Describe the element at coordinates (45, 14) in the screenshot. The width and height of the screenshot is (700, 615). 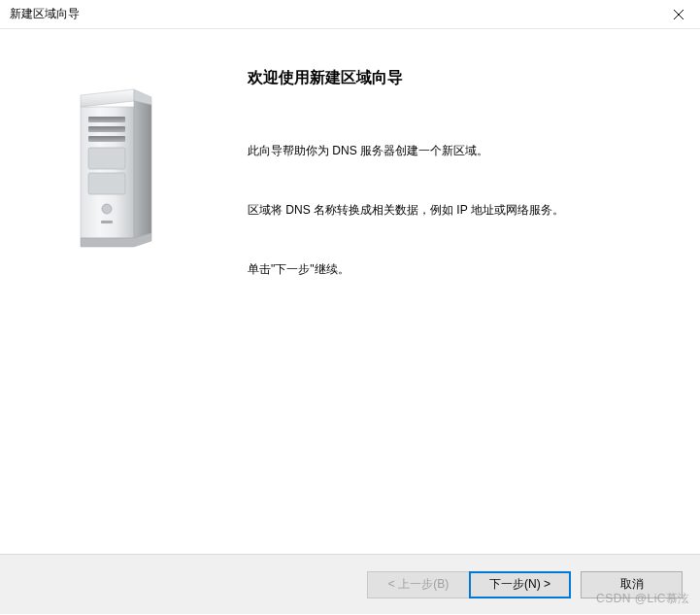
I see `window-title: 新建区域向导` at that location.